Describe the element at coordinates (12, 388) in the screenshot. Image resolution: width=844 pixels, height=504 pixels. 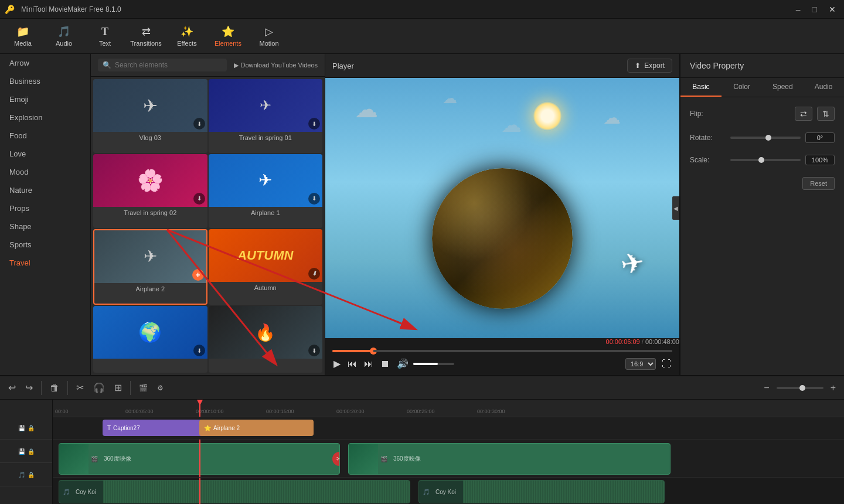
I see `undo-button: ↩` at that location.